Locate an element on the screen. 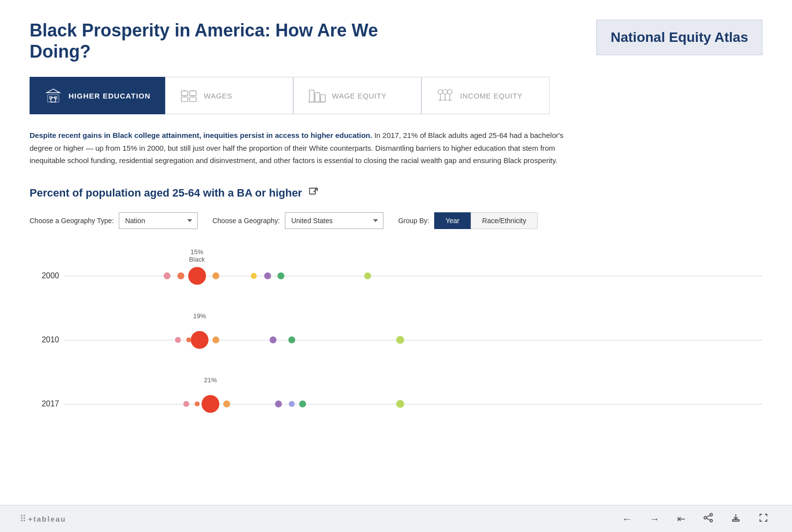 Image resolution: width=792 pixels, height=532 pixels. footer-next-button: → is located at coordinates (654, 519).